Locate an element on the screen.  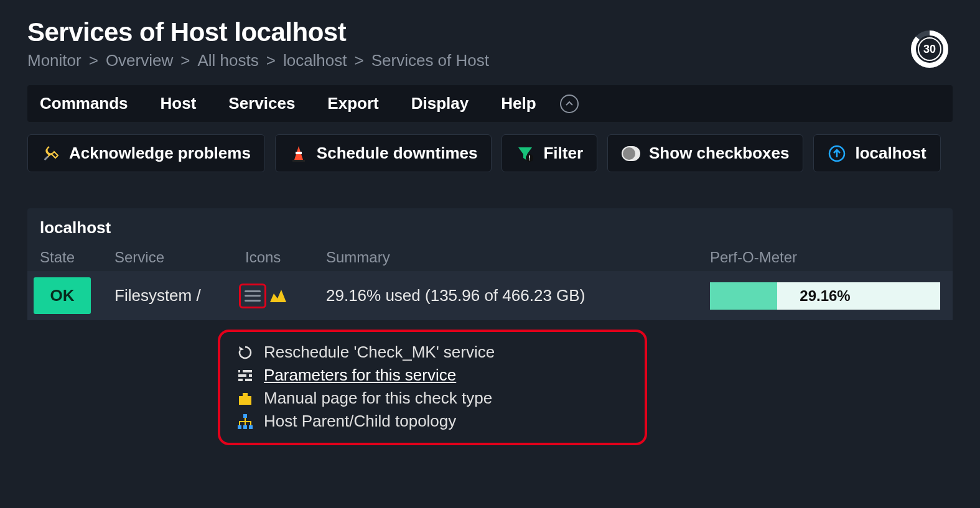
reload-icon is located at coordinates (245, 353).